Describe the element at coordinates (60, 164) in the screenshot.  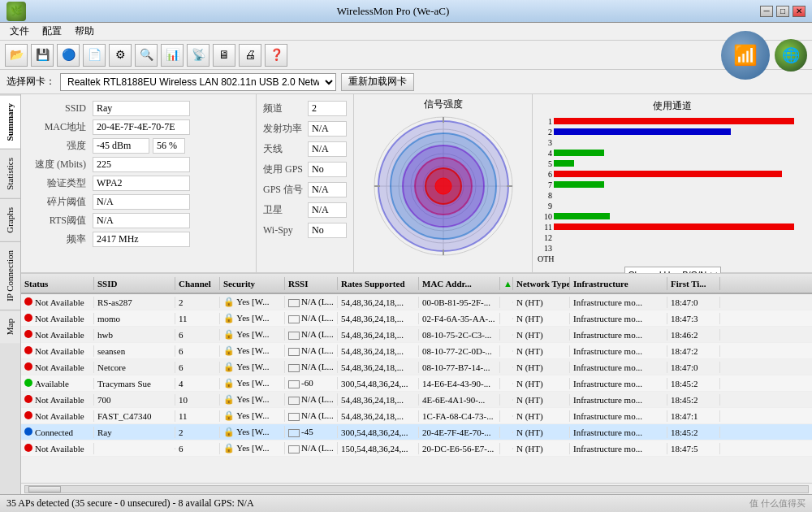
I see `speed-label: 速度 (Mbits)` at that location.